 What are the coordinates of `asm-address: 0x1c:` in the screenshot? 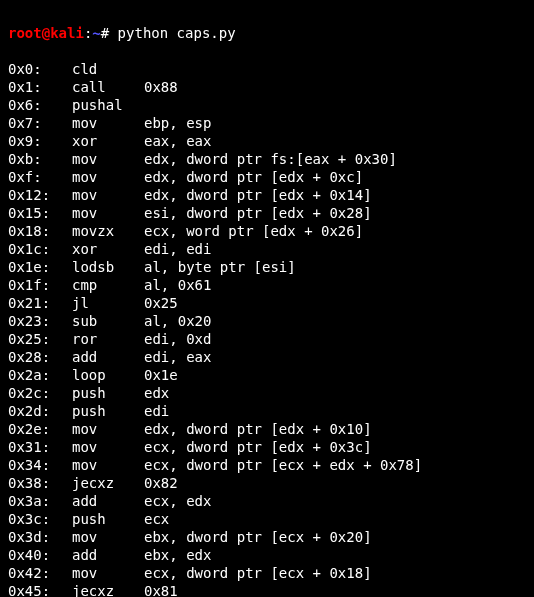 It's located at (40, 249).